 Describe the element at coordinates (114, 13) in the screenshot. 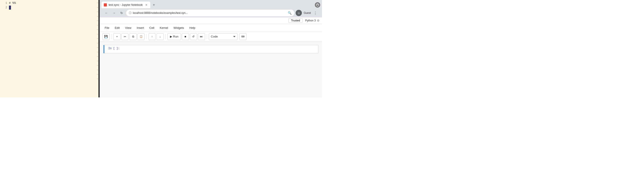

I see `forward-icon: →` at that location.